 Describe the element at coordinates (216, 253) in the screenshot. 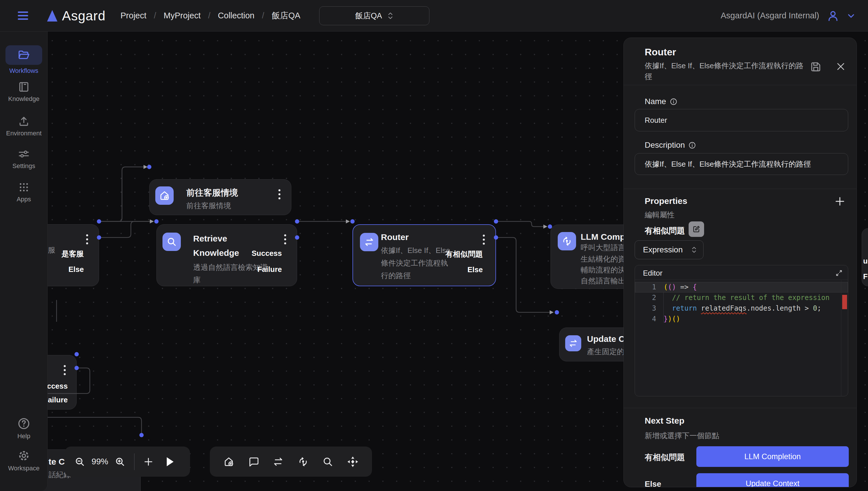

I see `node-title: Knowledge` at that location.